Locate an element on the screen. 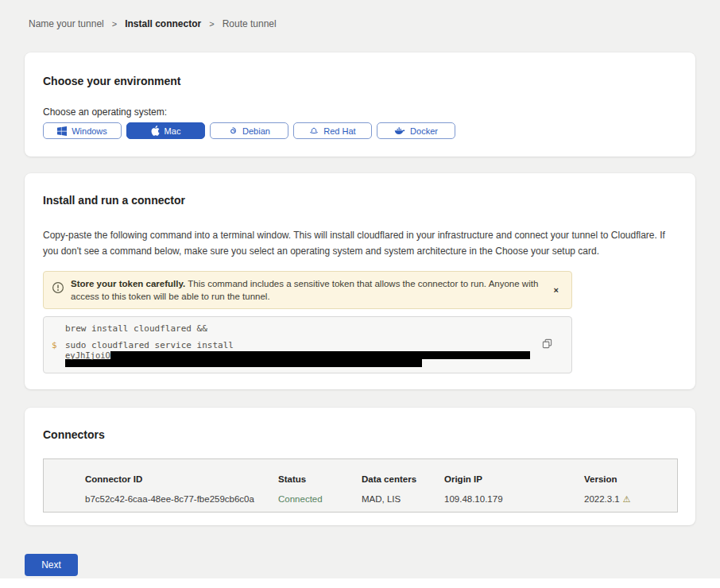 Image resolution: width=720 pixels, height=588 pixels. info-icon is located at coordinates (58, 289).